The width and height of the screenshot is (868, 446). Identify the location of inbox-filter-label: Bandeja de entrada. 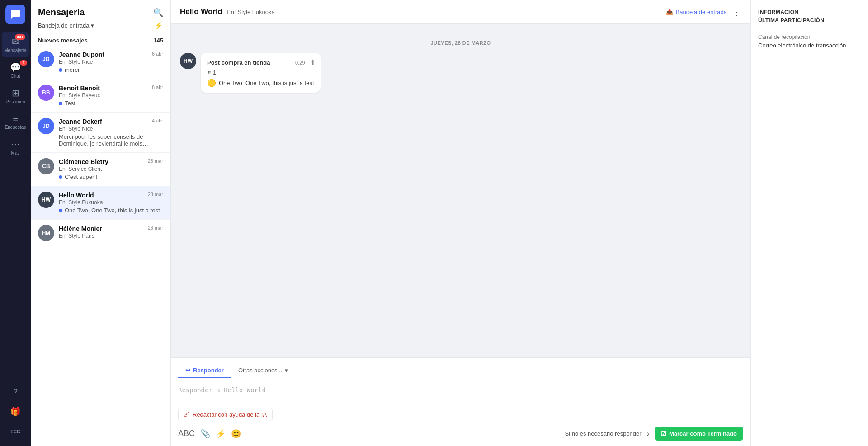
(63, 25).